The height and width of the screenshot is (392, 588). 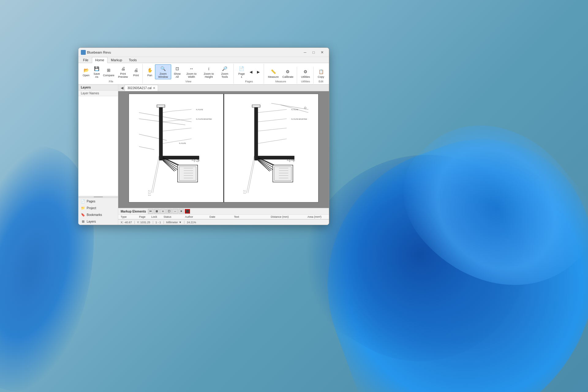 What do you see at coordinates (321, 81) in the screenshot?
I see `edit-group-label: Edit` at bounding box center [321, 81].